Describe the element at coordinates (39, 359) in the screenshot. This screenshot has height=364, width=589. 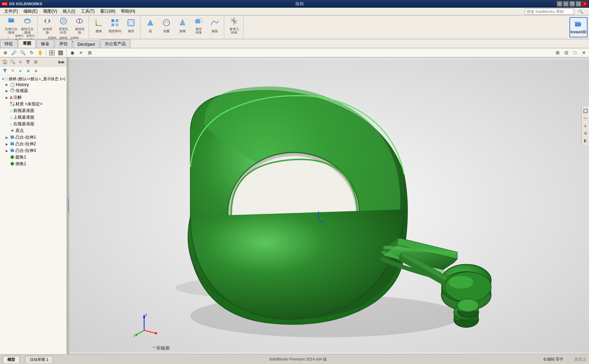
I see `statusbar-tab-motion: 活动草图 1` at that location.